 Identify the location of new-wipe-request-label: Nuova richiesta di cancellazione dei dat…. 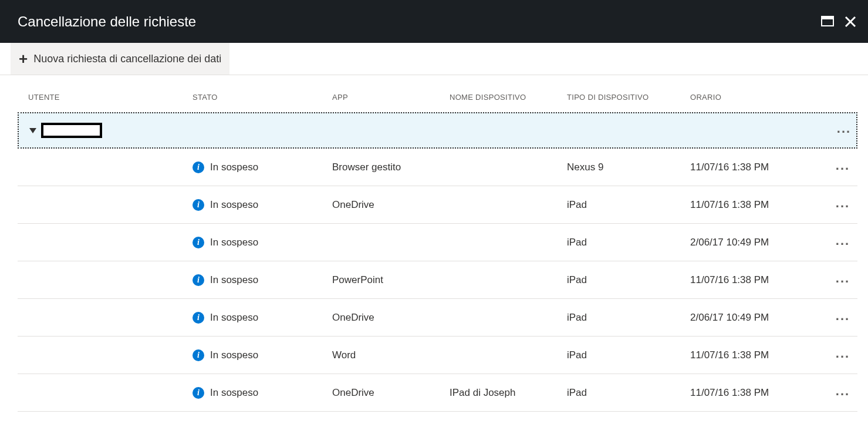
(127, 59).